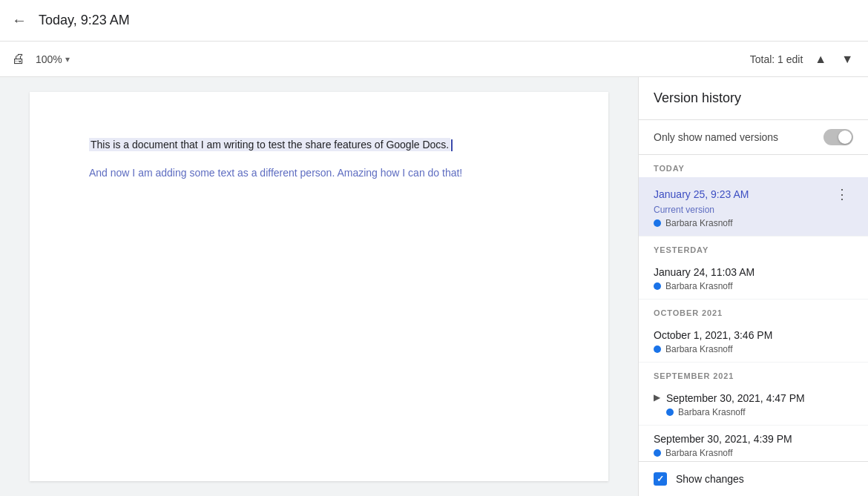 The image size is (868, 496). Describe the element at coordinates (754, 138) in the screenshot. I see `toggle-row: Only show named versions` at that location.